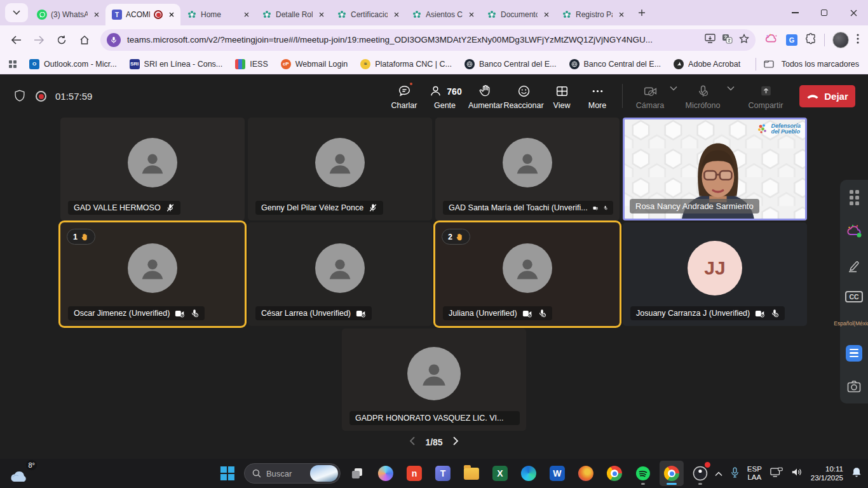  What do you see at coordinates (443, 15) in the screenshot?
I see `tab-asientos: Asientos Cor` at bounding box center [443, 15].